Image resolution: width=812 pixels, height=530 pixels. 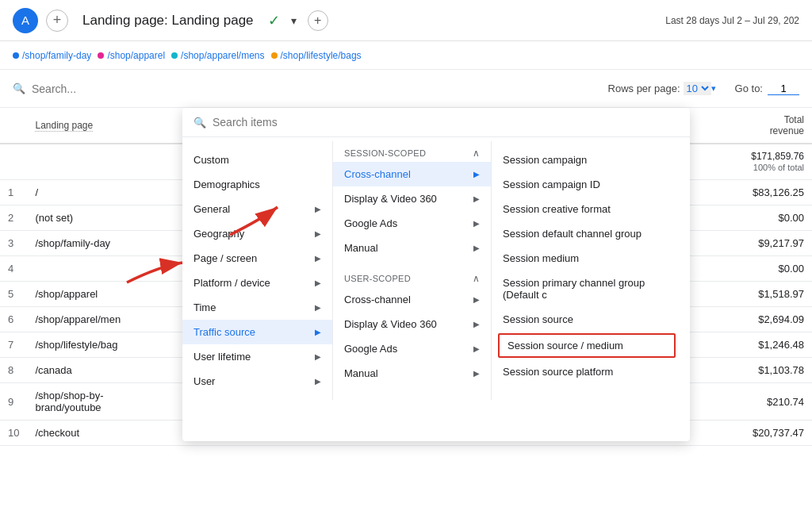 I want to click on user-scoped-chevron: ∧, so click(x=476, y=278).